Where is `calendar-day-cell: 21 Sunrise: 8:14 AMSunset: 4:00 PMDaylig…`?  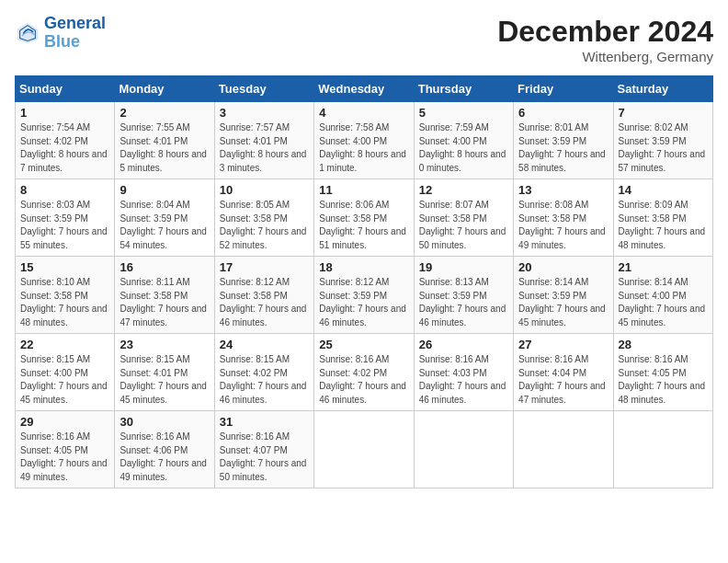 calendar-day-cell: 21 Sunrise: 8:14 AMSunset: 4:00 PMDaylig… is located at coordinates (663, 295).